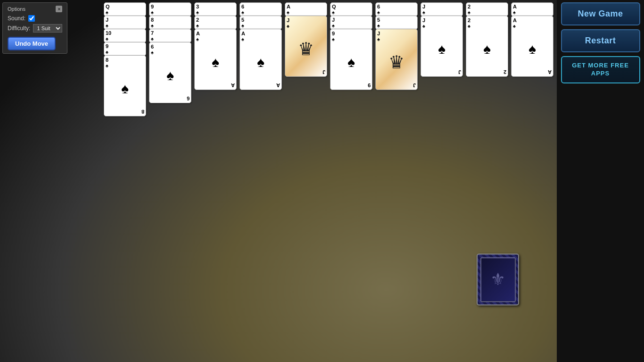 The height and width of the screenshot is (362, 644). Describe the element at coordinates (601, 181) in the screenshot. I see `right-panel: New Game Restart GET MORE FREE APPS` at that location.